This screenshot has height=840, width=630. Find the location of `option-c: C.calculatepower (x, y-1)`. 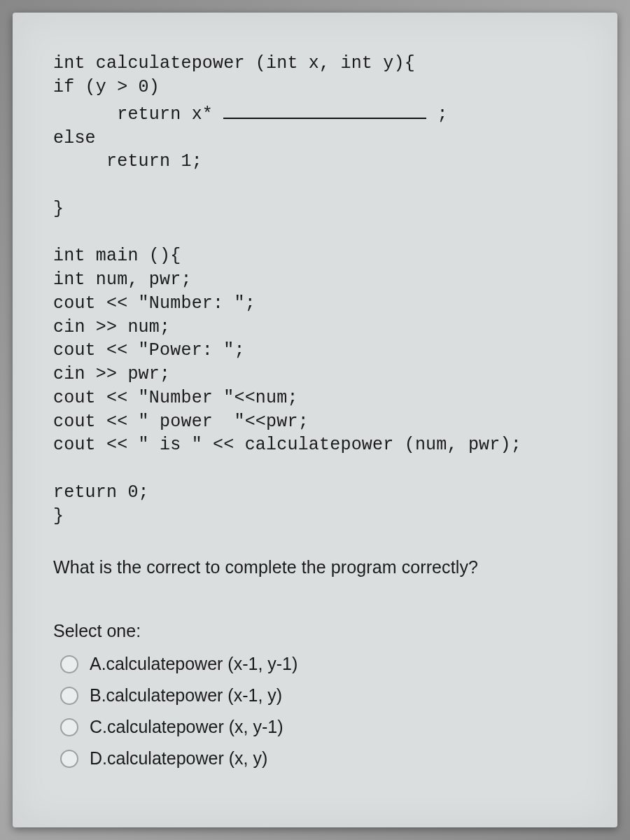

option-c: C.calculatepower (x, y-1) is located at coordinates (320, 727).